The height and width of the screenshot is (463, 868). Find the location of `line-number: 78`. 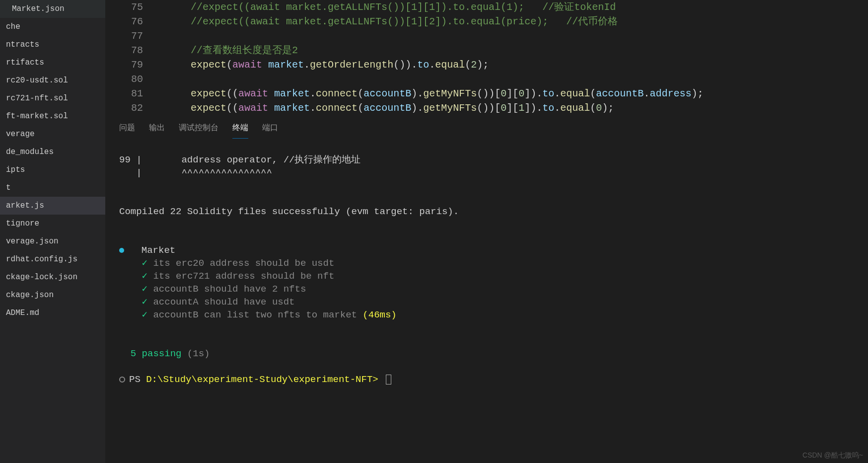

line-number: 78 is located at coordinates (124, 51).